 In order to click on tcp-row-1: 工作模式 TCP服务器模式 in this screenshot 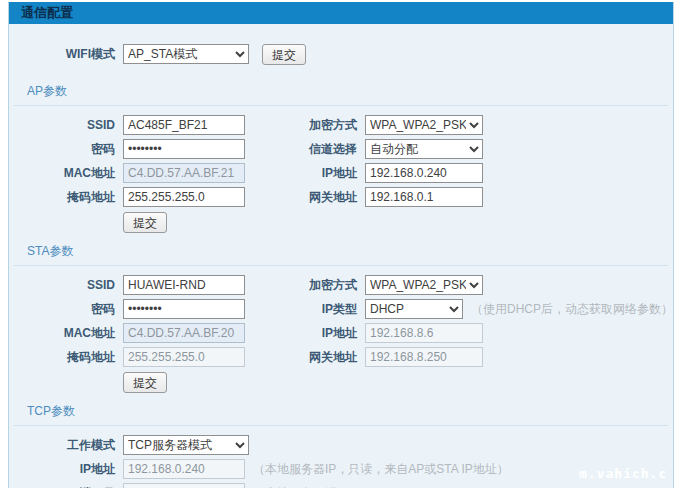, I will do `click(341, 445)`.